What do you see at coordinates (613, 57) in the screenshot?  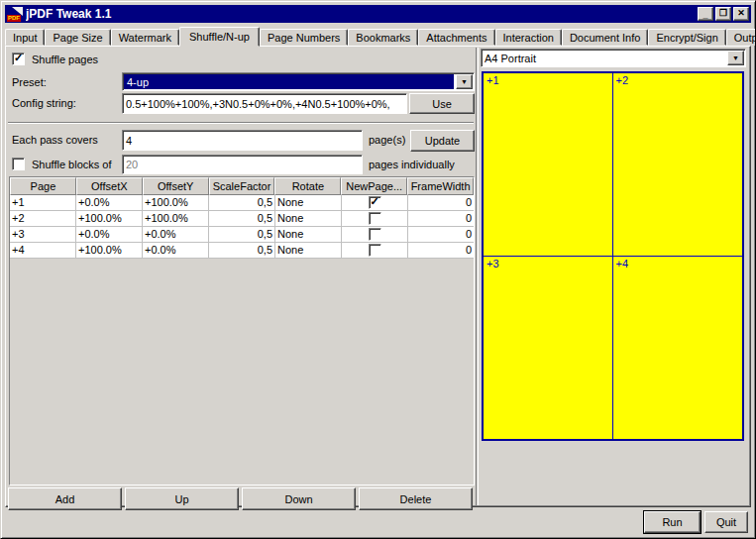 I see `paper-size-combobox: A4 Portrait ▼` at bounding box center [613, 57].